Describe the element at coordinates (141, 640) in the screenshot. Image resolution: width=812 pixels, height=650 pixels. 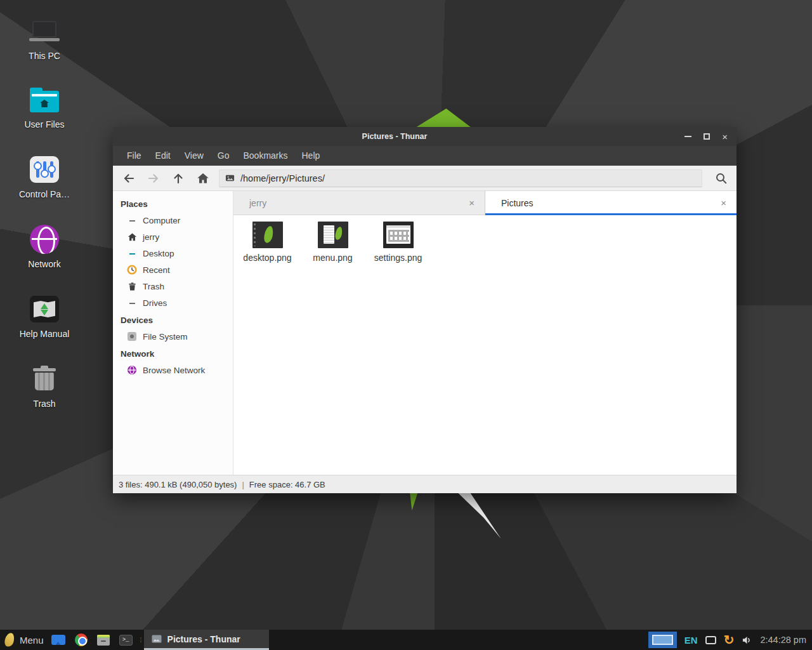
I see `panel-handle: ⁞` at that location.